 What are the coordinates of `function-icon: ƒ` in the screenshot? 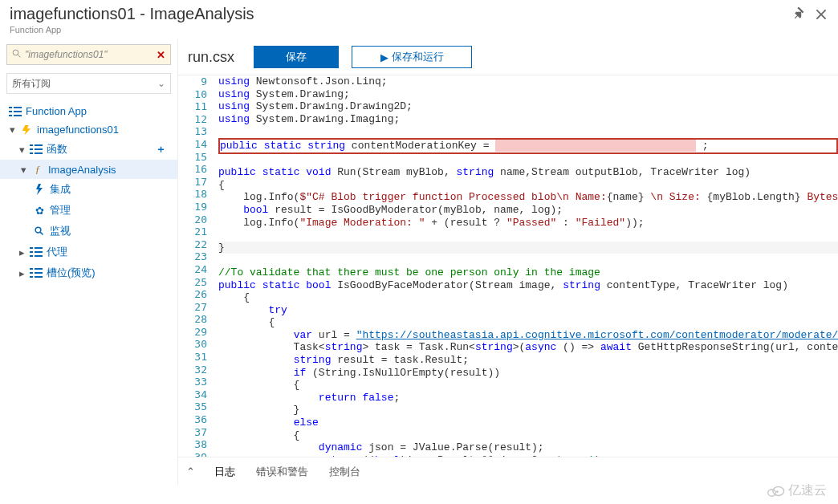 It's located at (38, 169).